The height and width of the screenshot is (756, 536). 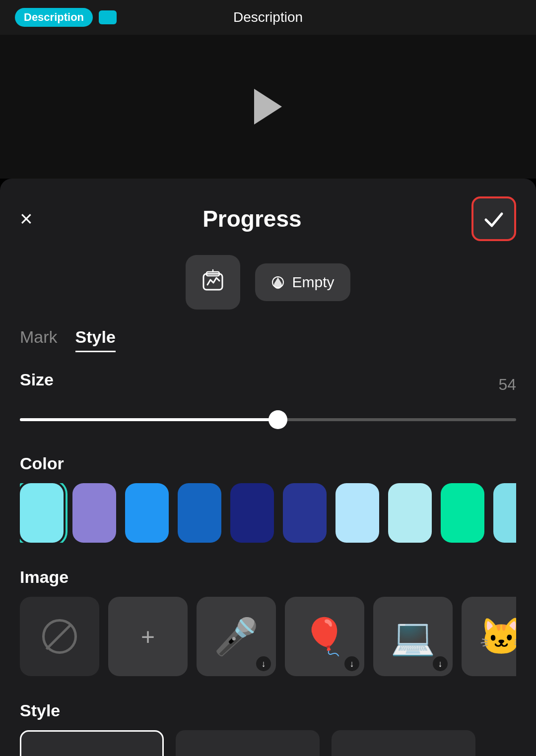 What do you see at coordinates (352, 664) in the screenshot?
I see `download-badge-balloon` at bounding box center [352, 664].